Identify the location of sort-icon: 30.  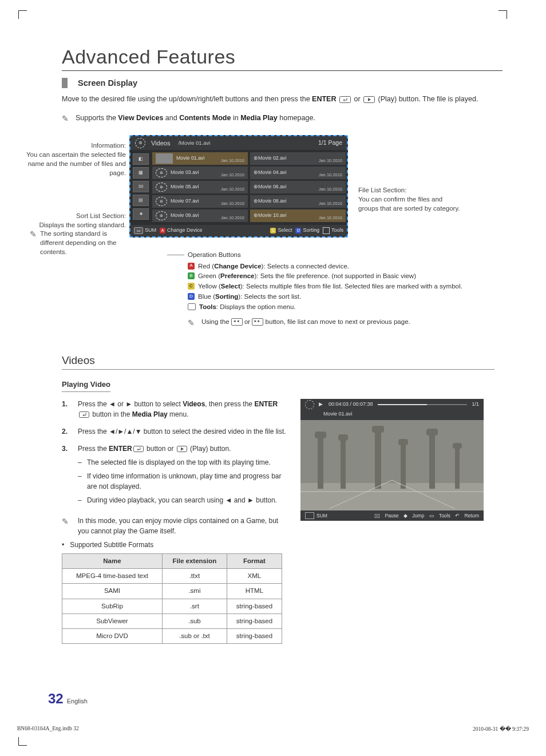
(141, 187).